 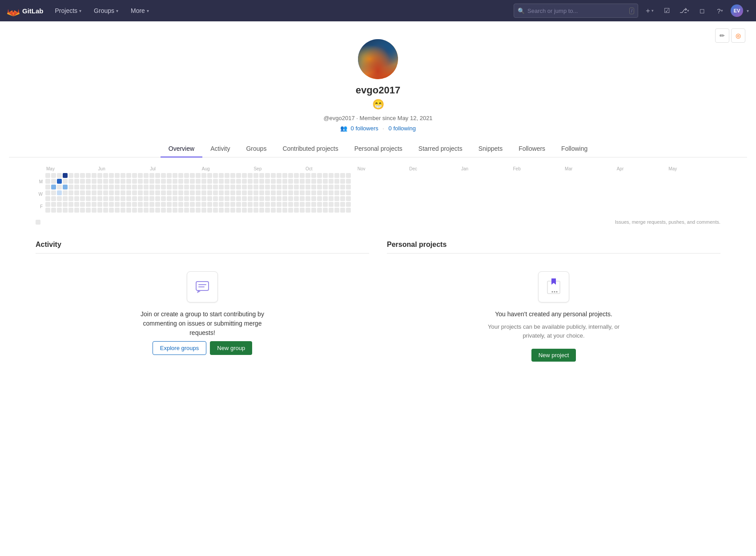 I want to click on search-input, so click(x=577, y=11).